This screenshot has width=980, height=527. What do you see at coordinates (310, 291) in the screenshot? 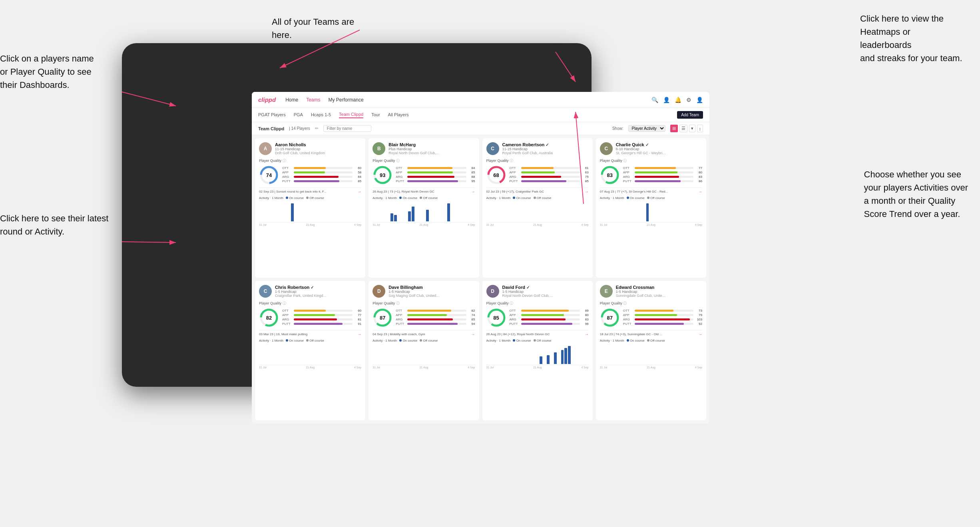
I see `player-header: C Chris Robertson ✓ 1-5 Handicap Craigmi…` at bounding box center [310, 291].